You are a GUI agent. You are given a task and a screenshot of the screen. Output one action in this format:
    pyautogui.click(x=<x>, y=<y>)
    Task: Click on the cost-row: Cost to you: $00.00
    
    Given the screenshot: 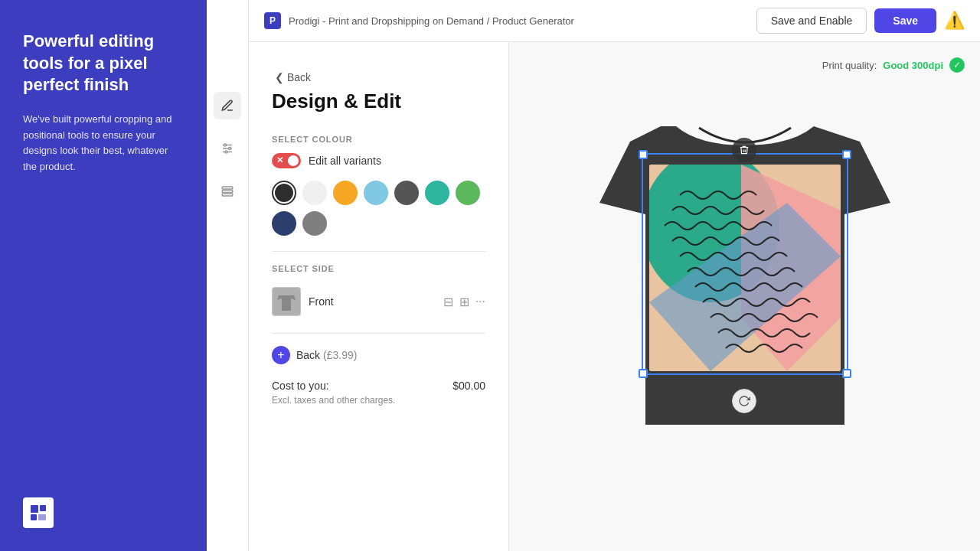 What is the action you would take?
    pyautogui.click(x=378, y=386)
    